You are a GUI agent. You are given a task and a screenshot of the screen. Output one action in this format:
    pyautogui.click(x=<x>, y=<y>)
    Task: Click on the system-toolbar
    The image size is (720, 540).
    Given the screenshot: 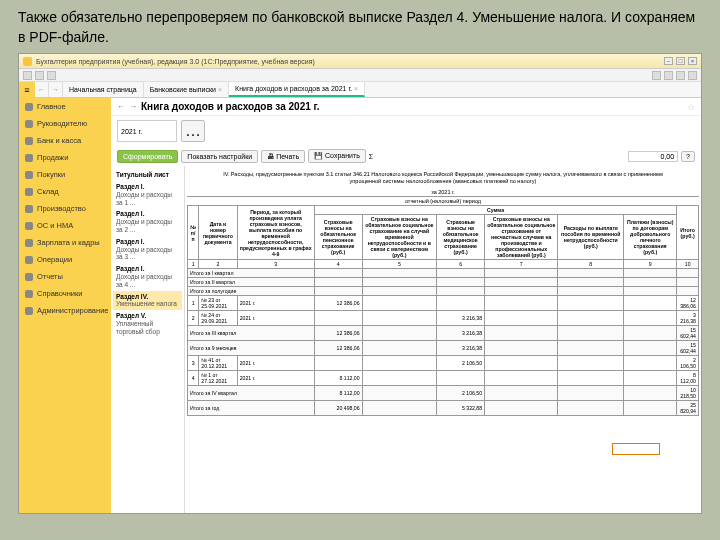 What is the action you would take?
    pyautogui.click(x=360, y=76)
    